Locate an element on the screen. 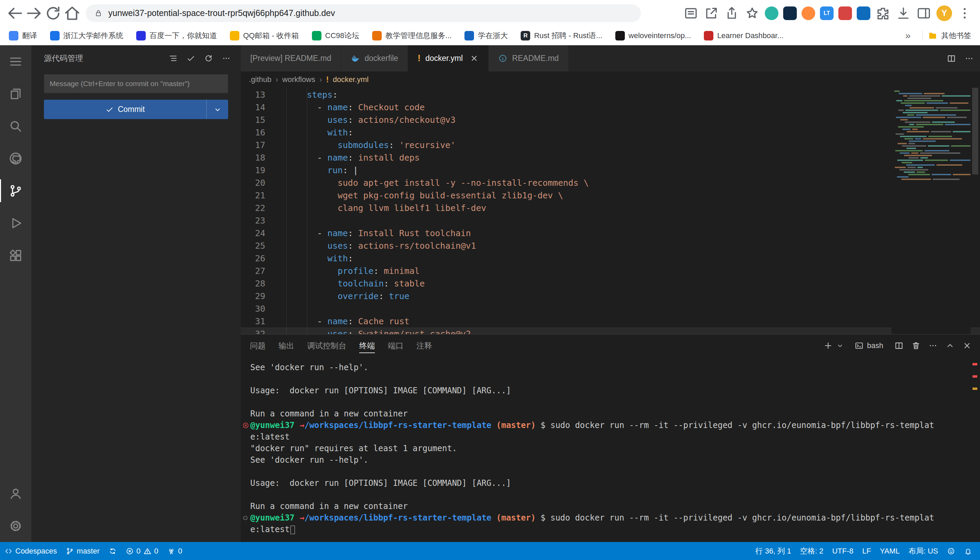  extensions-icon is located at coordinates (15, 255).